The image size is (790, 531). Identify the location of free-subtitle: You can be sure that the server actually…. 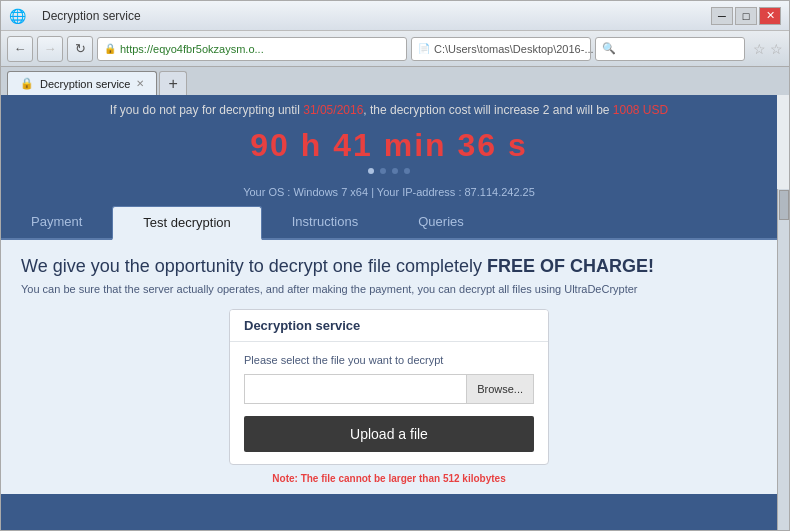
(389, 289).